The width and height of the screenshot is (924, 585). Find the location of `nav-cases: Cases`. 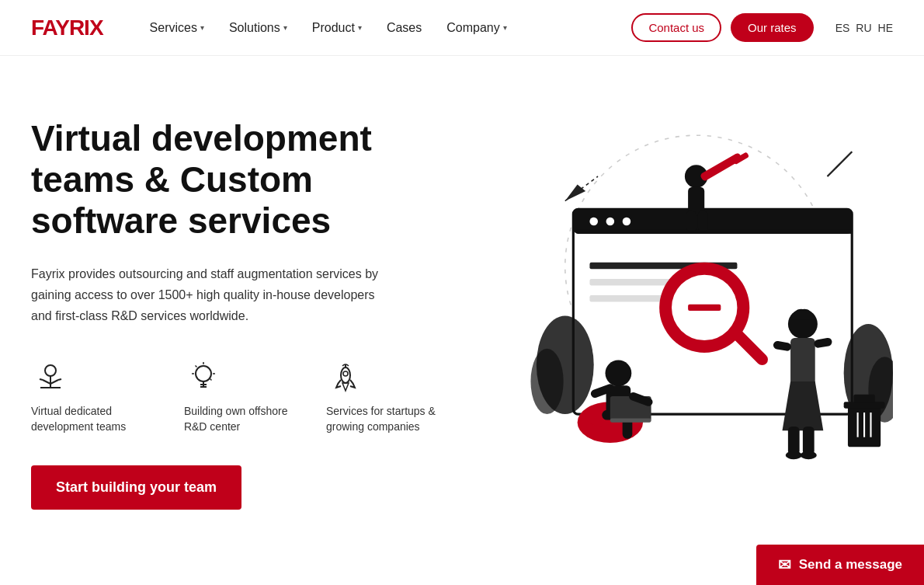

nav-cases: Cases is located at coordinates (404, 28).